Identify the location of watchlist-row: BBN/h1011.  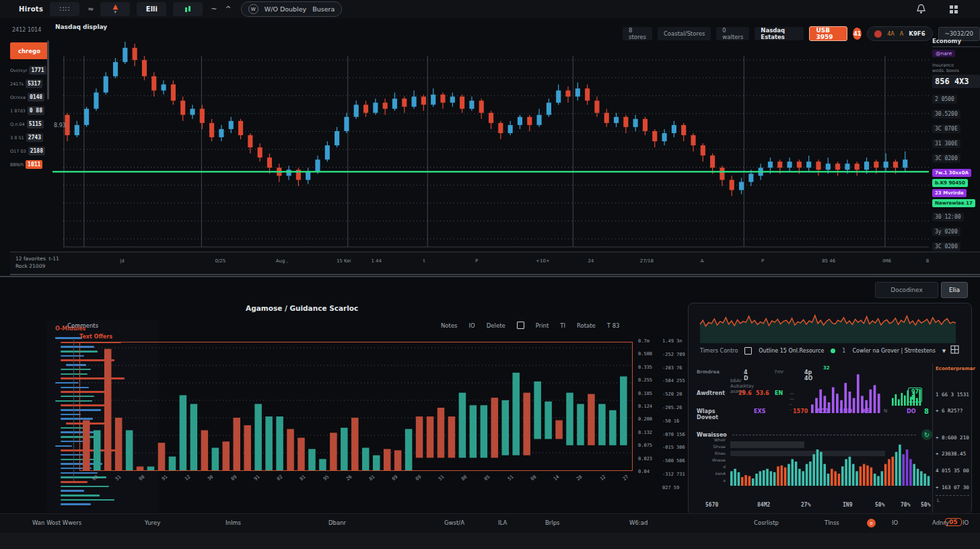
(30, 164).